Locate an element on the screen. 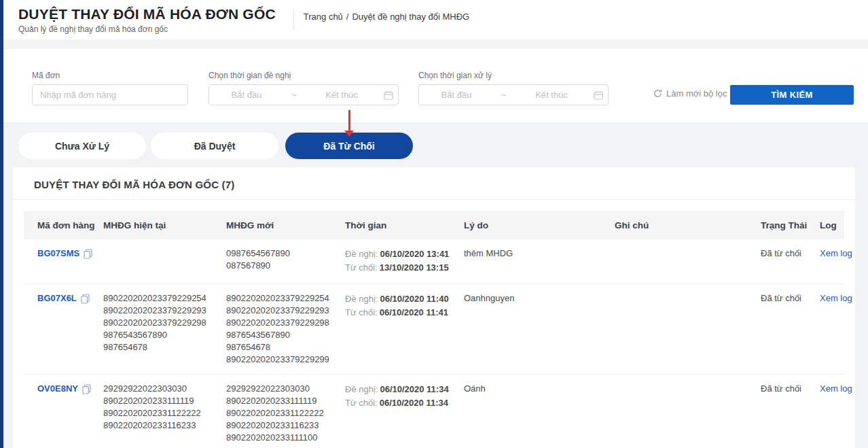 The image size is (868, 448). process-time-range: Bắt đầu ~ Kết thúc is located at coordinates (513, 95).